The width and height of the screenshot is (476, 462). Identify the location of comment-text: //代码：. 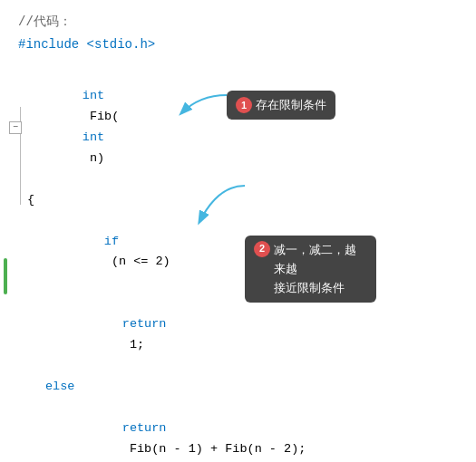
(45, 22).